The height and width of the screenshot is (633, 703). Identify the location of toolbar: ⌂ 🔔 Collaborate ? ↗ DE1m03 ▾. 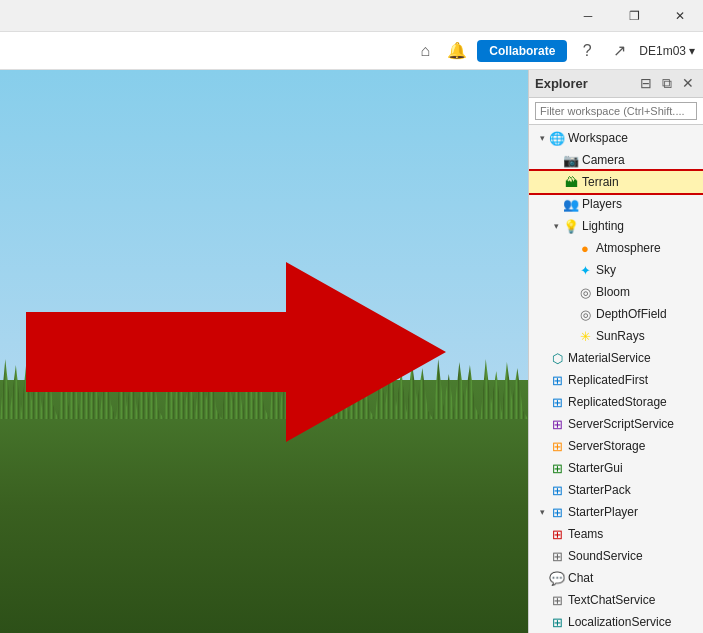
(352, 51).